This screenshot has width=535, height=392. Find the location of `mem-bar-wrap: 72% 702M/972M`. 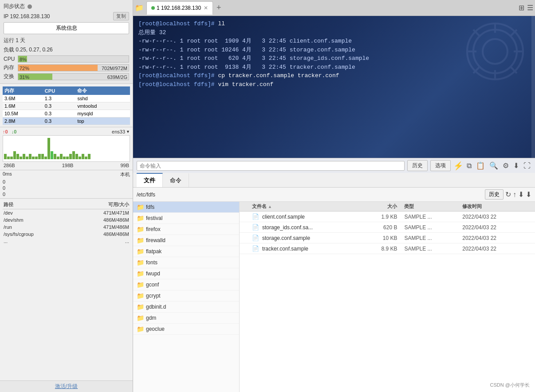

mem-bar-wrap: 72% 702M/972M is located at coordinates (74, 68).